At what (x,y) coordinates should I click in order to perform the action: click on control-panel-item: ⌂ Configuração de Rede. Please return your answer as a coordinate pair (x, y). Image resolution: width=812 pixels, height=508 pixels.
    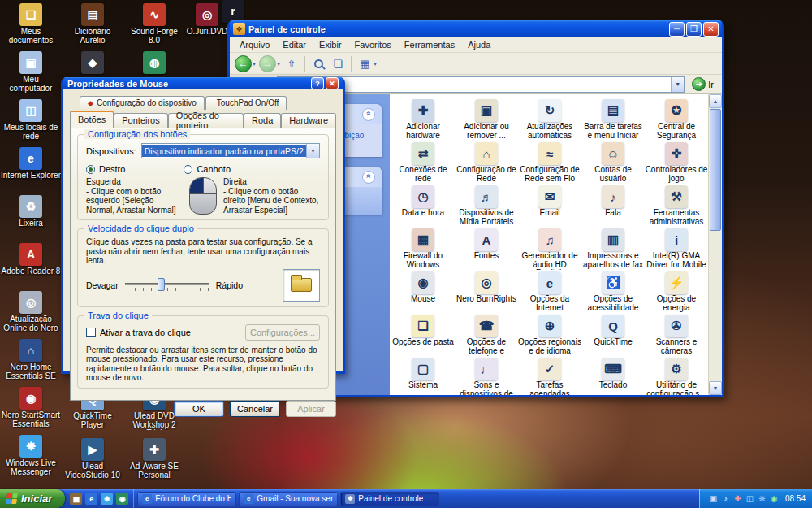
    Looking at the image, I should click on (486, 164).